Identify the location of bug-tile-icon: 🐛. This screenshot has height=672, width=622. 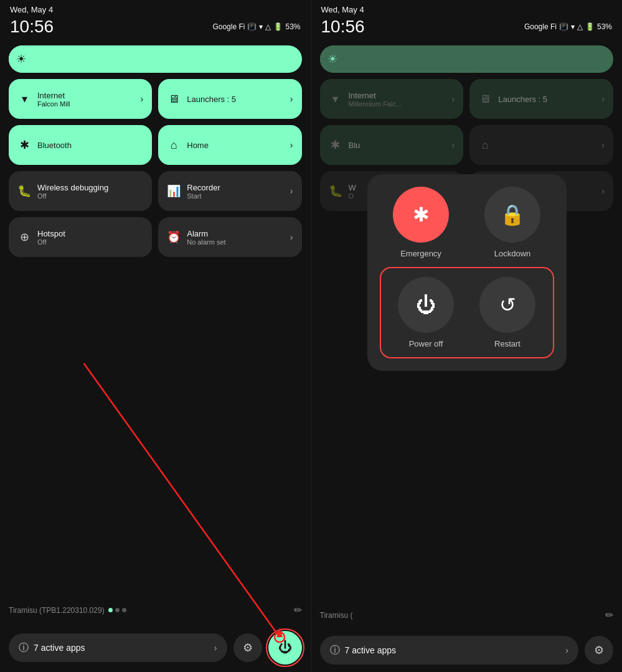
(24, 191).